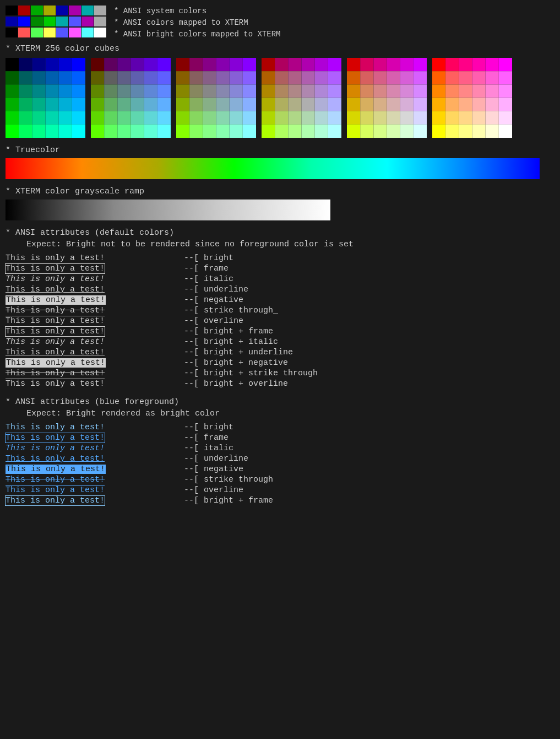  Describe the element at coordinates (80, 269) in the screenshot. I see `attr-text-frame: This is only a test!` at that location.